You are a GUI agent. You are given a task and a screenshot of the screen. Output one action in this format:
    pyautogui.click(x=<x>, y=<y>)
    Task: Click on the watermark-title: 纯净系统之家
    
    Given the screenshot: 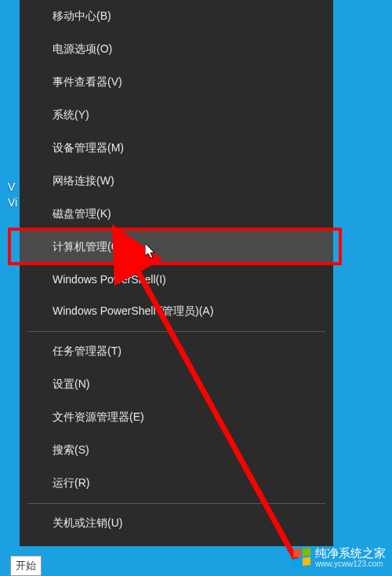 What is the action you would take?
    pyautogui.click(x=350, y=552)
    